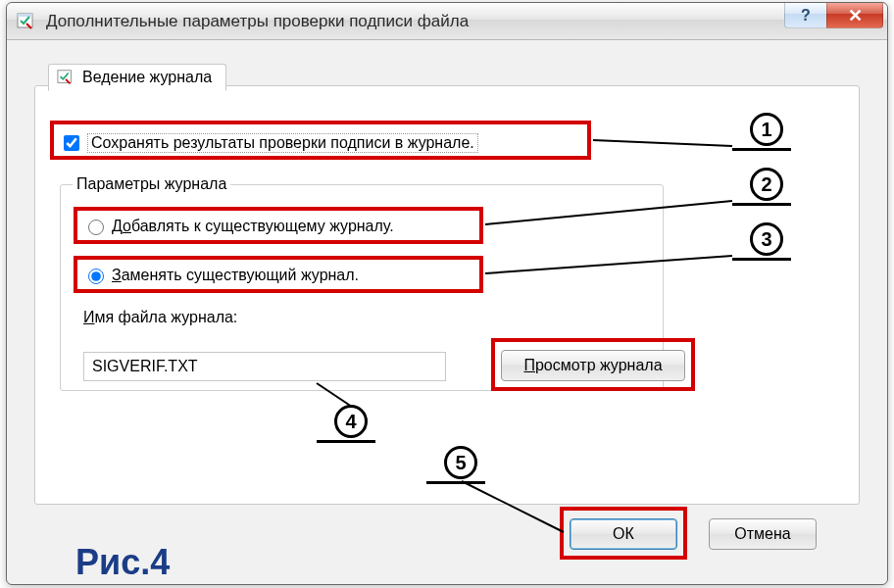 The height and width of the screenshot is (588, 894). What do you see at coordinates (346, 441) in the screenshot?
I see `callout-4-line` at bounding box center [346, 441].